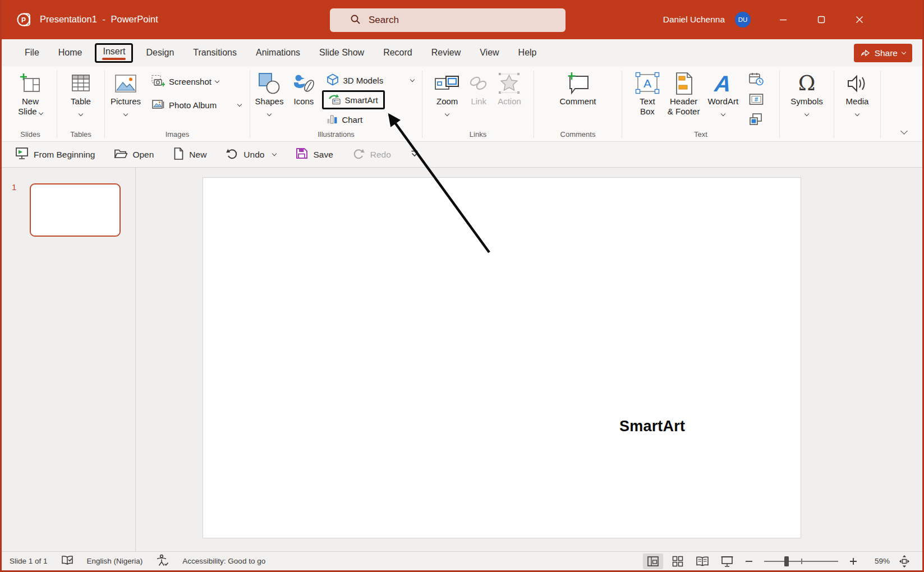  I want to click on text-box-button: A Text Box, so click(647, 93).